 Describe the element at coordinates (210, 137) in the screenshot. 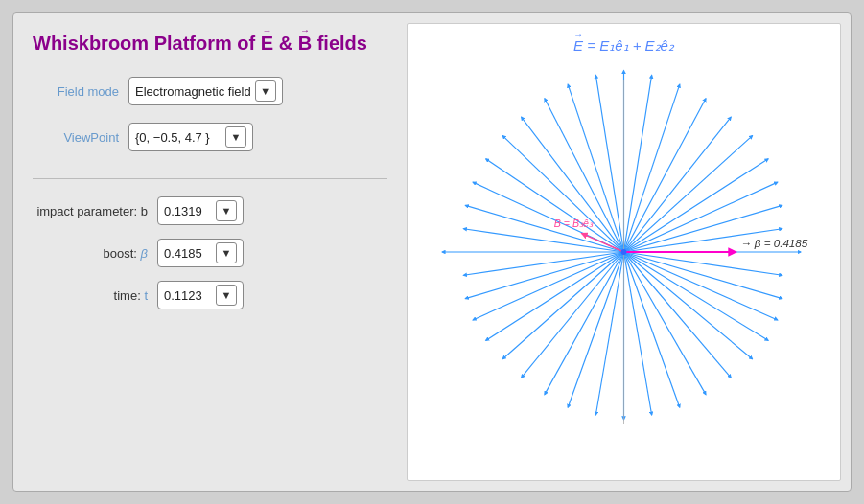

I see `viewpoint-row: ViewPoint {0, −0.5, 4.7 } ▼` at that location.